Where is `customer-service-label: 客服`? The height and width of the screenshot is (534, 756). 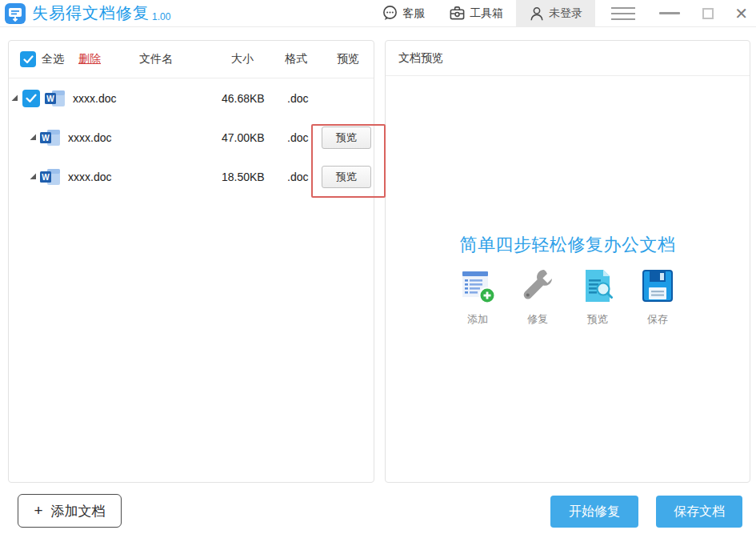 customer-service-label: 客服 is located at coordinates (414, 14).